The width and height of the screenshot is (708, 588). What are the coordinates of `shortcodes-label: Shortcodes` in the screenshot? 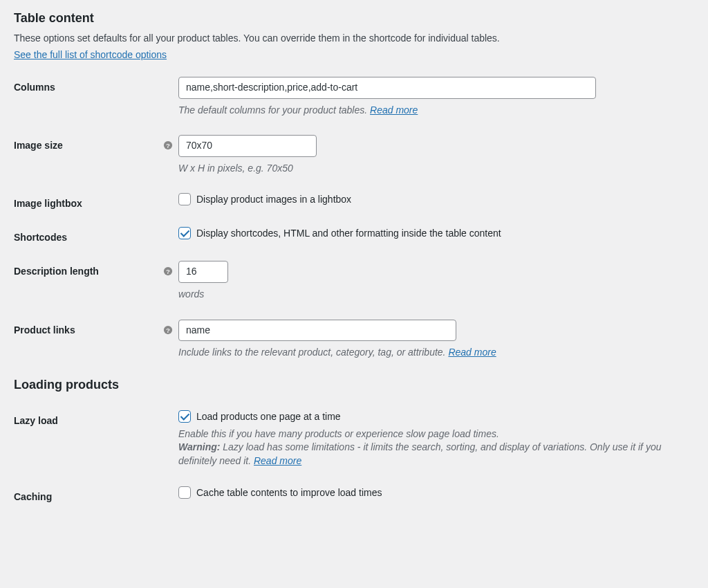 It's located at (40, 237).